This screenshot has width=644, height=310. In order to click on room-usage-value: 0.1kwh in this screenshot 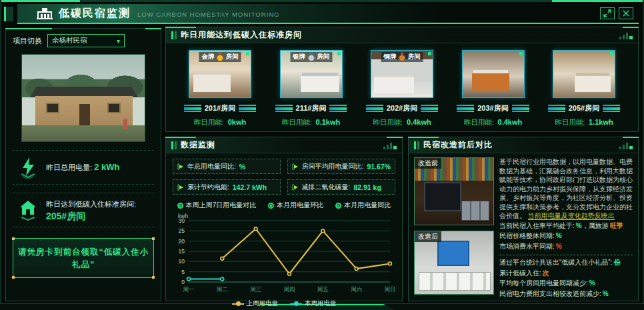, I will do `click(328, 122)`.